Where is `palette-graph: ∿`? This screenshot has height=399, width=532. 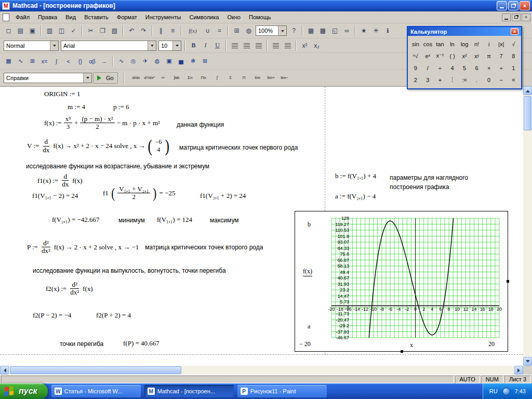
palette-graph: ∿ is located at coordinates (21, 61).